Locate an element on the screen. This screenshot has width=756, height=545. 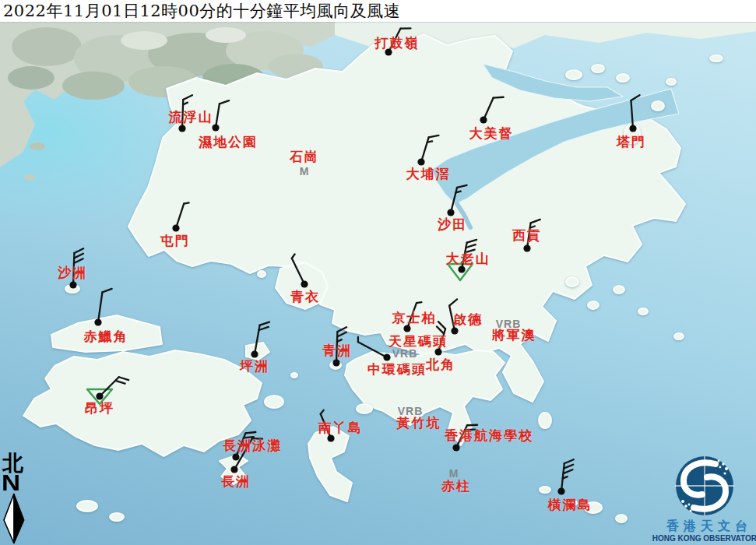
map-title: 2022年11月01日12時00分的十分鐘平均風向及風速 is located at coordinates (378, 11).